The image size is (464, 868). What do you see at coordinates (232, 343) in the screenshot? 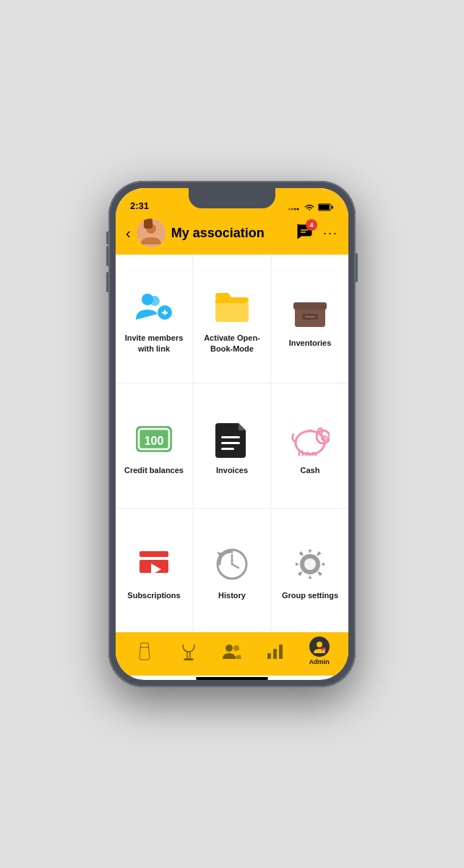
I see `open-book-label: Activate Open-Book-Mode` at bounding box center [232, 343].